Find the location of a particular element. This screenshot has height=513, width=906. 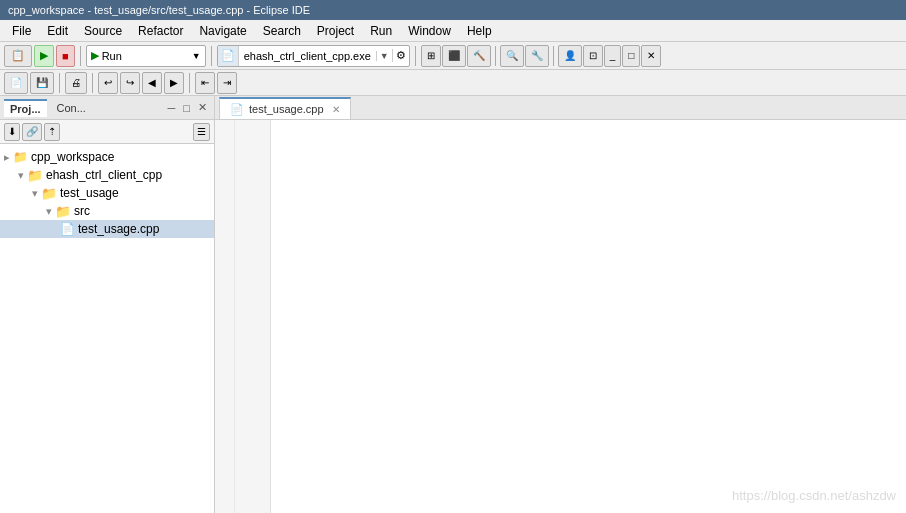

tree-project-label: cpp_workspace is located at coordinates (72, 157).